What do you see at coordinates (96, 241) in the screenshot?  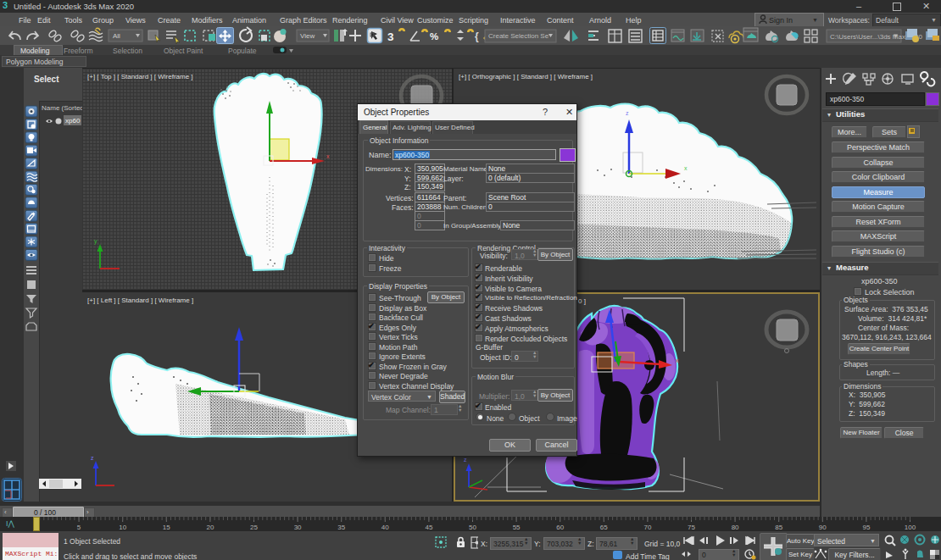 I see `svg-text: y` at bounding box center [96, 241].